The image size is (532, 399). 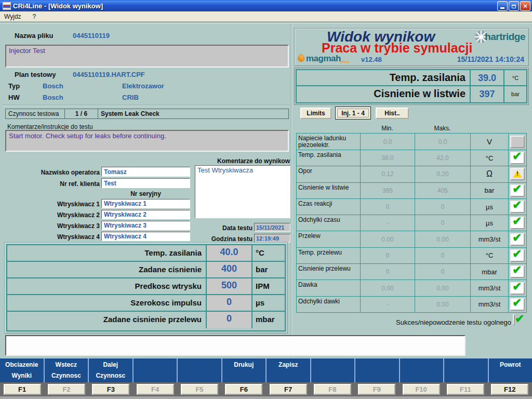 I want to click on result-unit: °C, so click(x=489, y=256).